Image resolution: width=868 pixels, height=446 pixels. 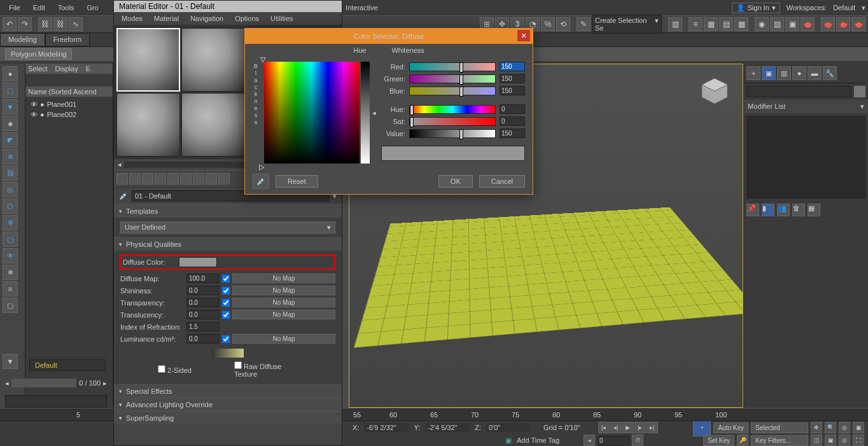 What do you see at coordinates (524, 36) in the screenshot?
I see `close-button: ×` at bounding box center [524, 36].